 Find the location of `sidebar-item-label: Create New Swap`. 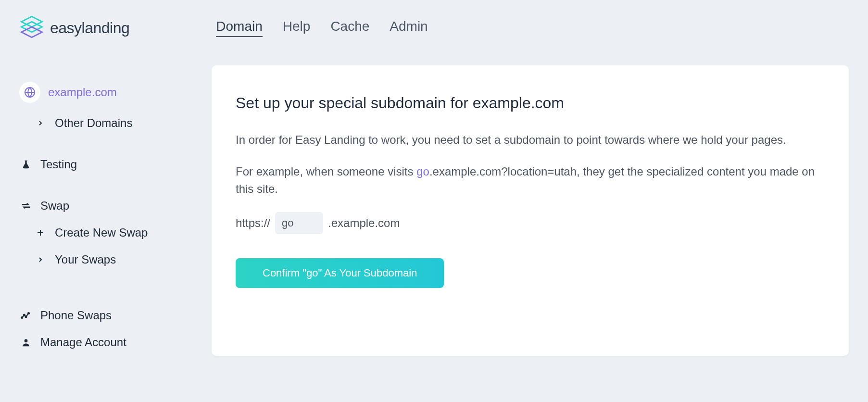

sidebar-item-label: Create New Swap is located at coordinates (101, 233).